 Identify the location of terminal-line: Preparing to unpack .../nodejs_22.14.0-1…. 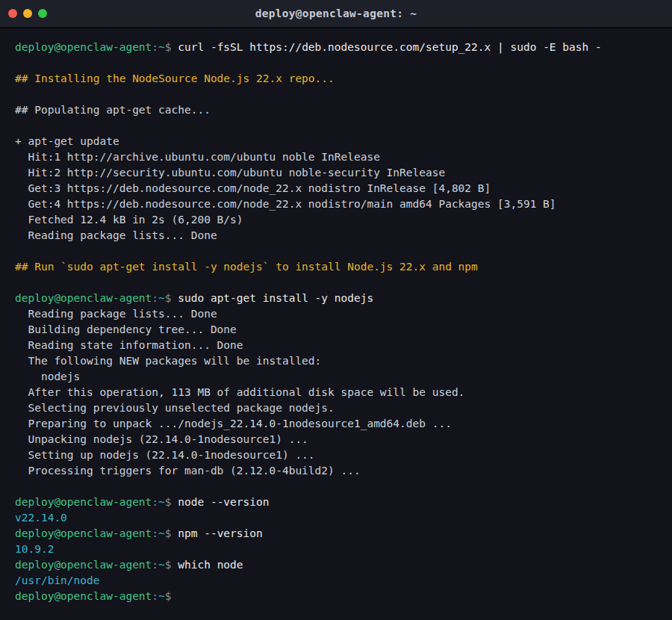
(336, 424).